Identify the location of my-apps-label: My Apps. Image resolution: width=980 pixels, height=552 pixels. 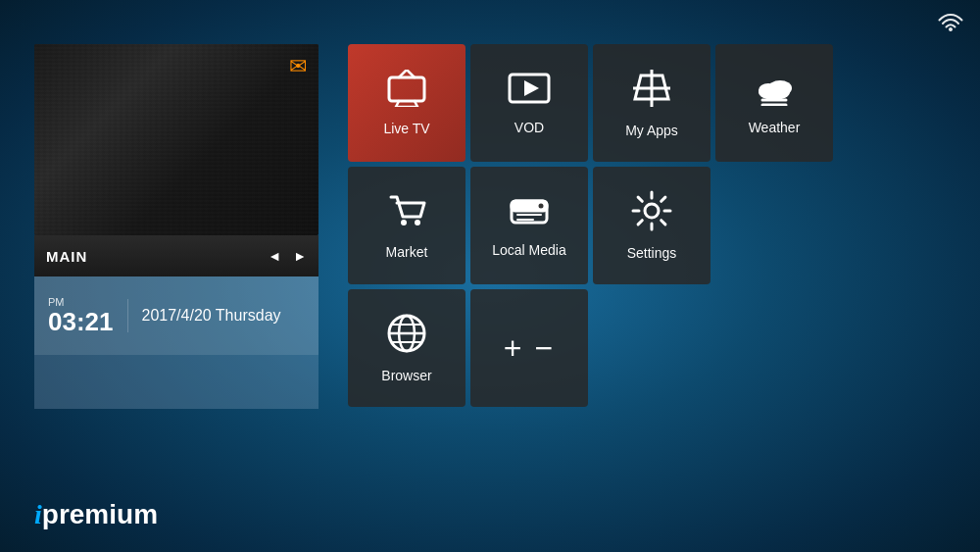
(652, 130).